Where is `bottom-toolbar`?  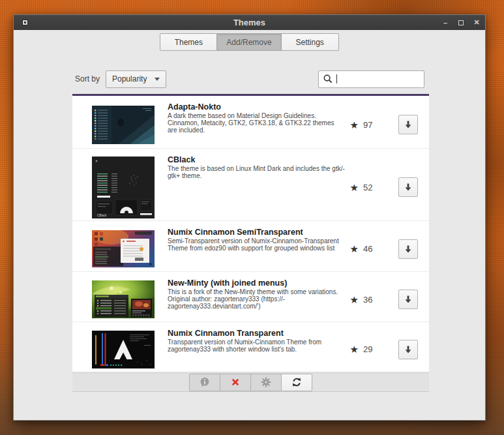 bottom-toolbar is located at coordinates (250, 382).